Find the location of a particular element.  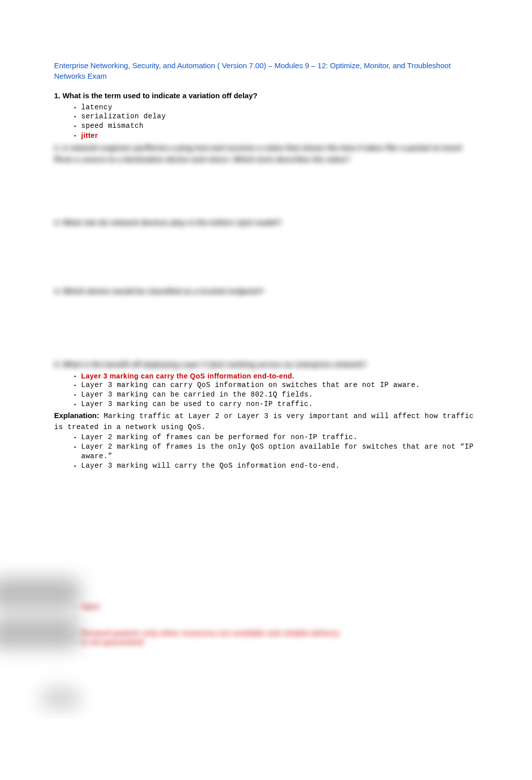

blurred-options: Open is located at coordinates (279, 607).